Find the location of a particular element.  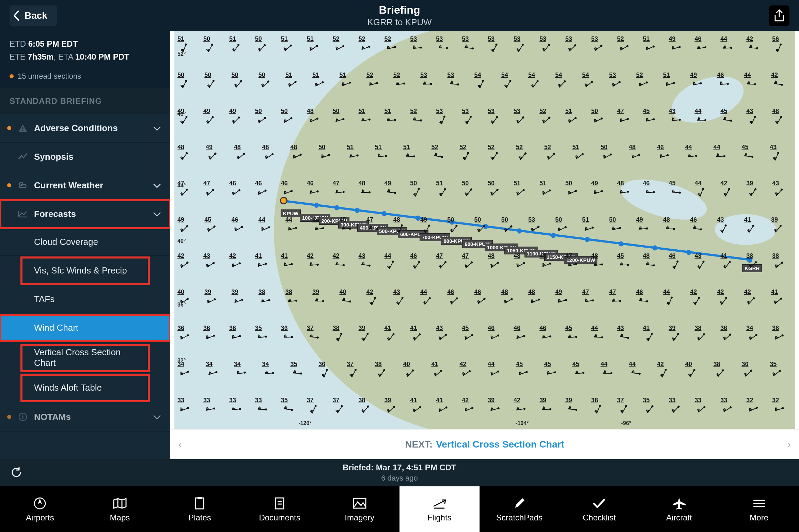

chevron-left-icon: ‹ is located at coordinates (180, 444).